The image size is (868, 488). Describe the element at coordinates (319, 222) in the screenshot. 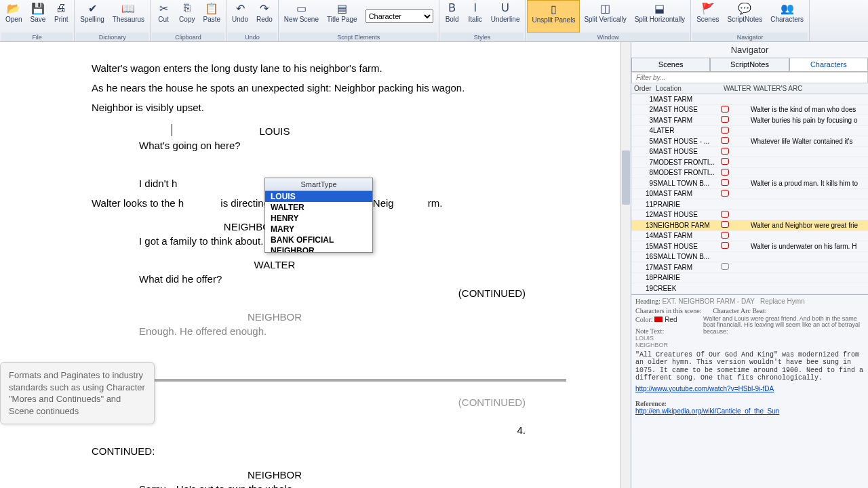

I see `smarttype-list: LOUISWALTERHENRYMARYBANK OFFICIALNEIGHBO…` at that location.